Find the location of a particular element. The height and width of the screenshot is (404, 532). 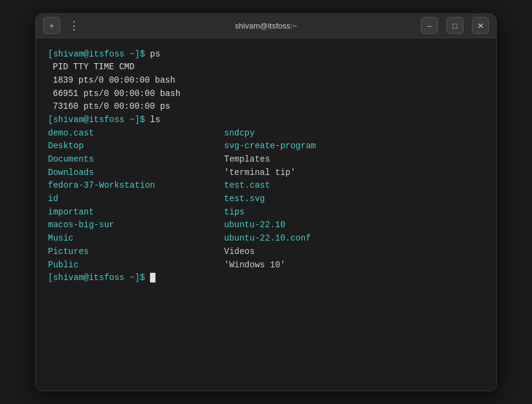

title-bar: + ⋮ shivam@itsfoss:~ – □ ✕ is located at coordinates (266, 26).